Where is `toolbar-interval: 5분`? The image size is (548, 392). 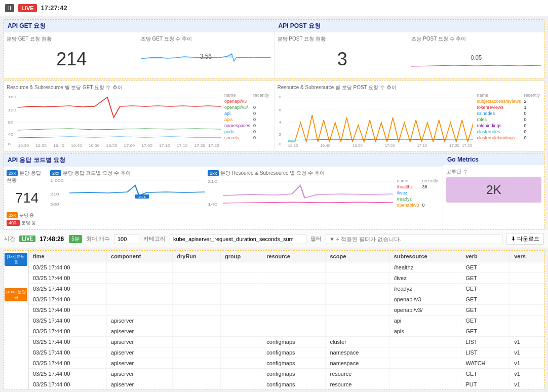
toolbar-interval: 5분 is located at coordinates (75, 239).